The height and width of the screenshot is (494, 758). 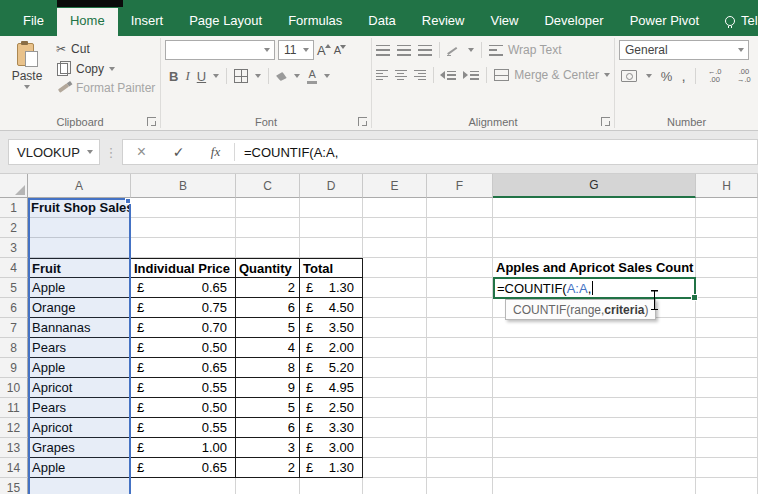 What do you see at coordinates (268, 408) in the screenshot?
I see `cell-C11: 5` at bounding box center [268, 408].